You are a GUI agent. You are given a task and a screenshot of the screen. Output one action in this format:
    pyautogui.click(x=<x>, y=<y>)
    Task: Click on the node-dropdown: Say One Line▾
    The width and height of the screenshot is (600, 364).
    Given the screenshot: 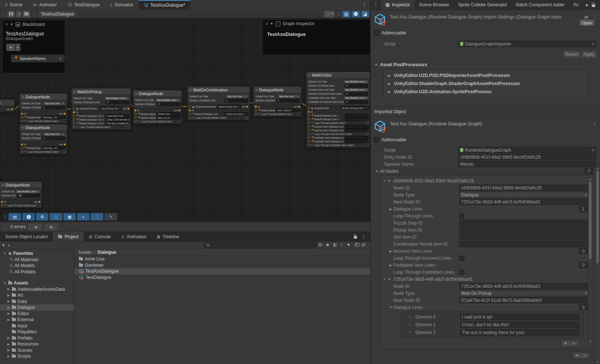 What is the action you would take?
    pyautogui.click(x=289, y=97)
    